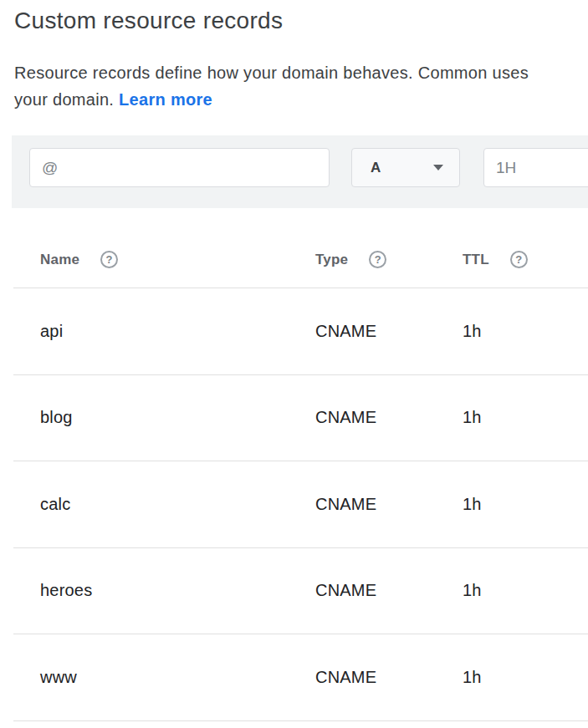 The image size is (588, 728). Describe the element at coordinates (164, 331) in the screenshot. I see `record-name: api` at that location.